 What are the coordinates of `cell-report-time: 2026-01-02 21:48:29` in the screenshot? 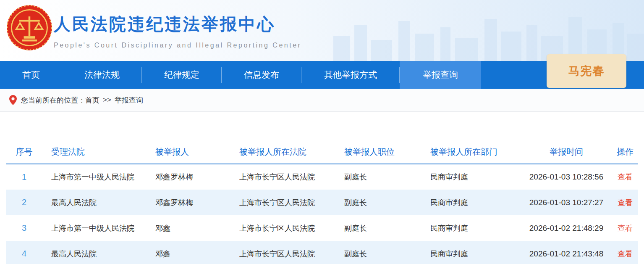 It's located at (566, 228).